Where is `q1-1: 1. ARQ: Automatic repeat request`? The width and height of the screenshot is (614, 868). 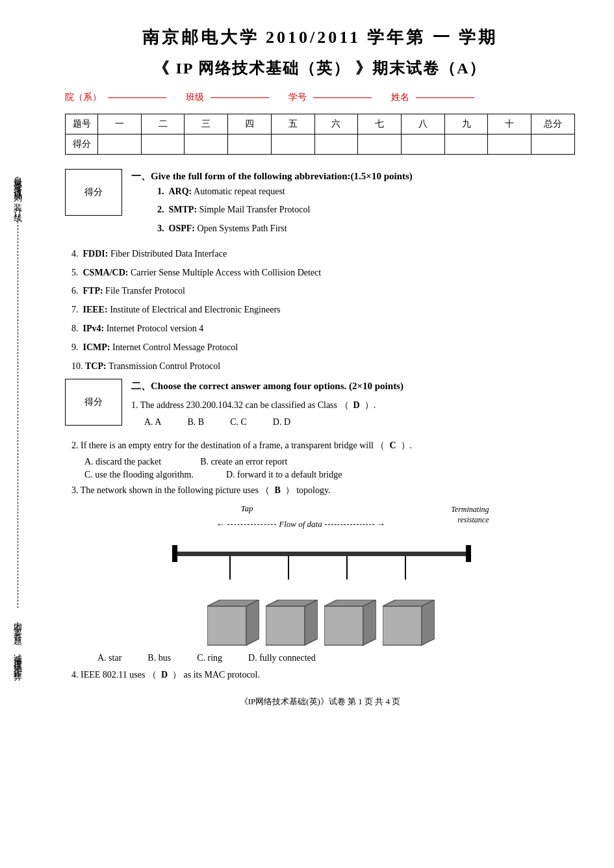
q1-1: 1. ARQ: Automatic repeat request is located at coordinates (366, 192).